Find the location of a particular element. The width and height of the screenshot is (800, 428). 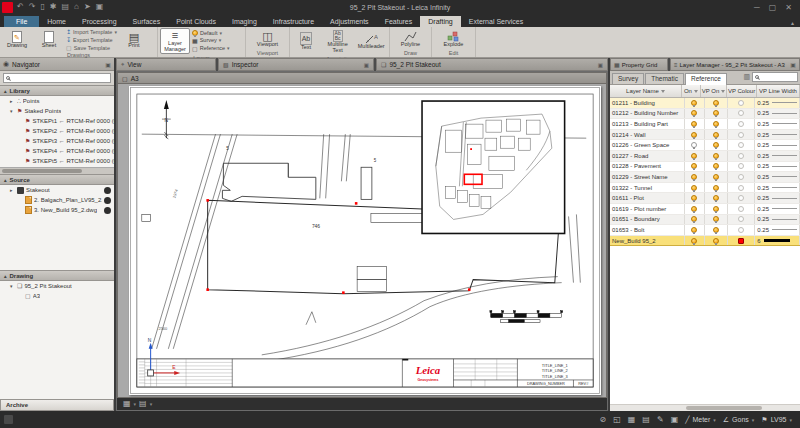

layer-table-hscrollbar is located at coordinates (705, 408).